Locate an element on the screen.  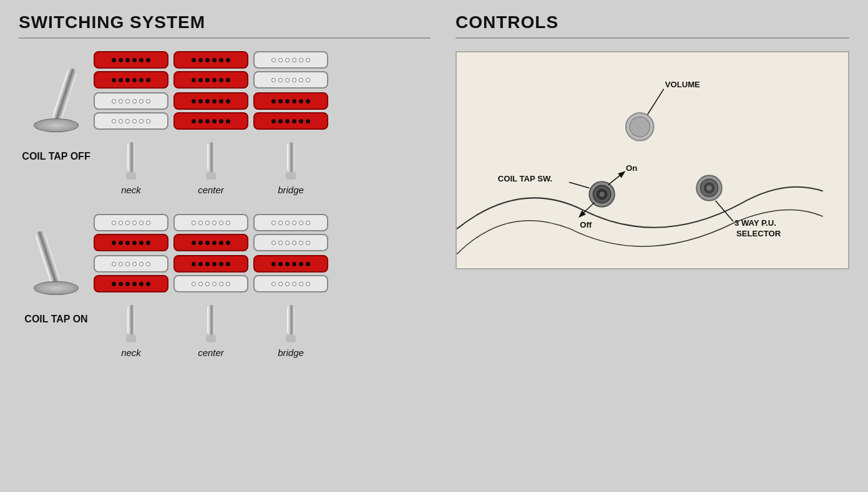
coil-tap-on-label: COIL TAP ON is located at coordinates (56, 319).